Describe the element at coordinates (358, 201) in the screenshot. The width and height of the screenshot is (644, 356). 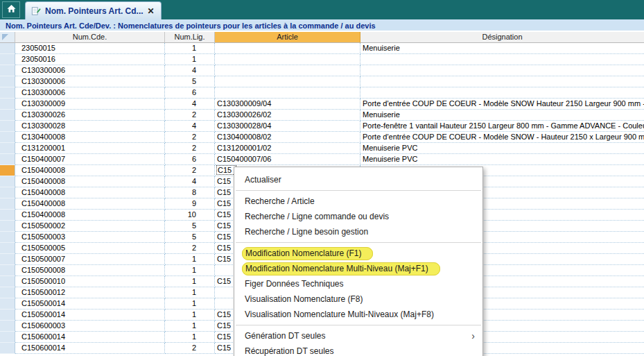
I see `context-menu-item: Recherche / Article` at that location.